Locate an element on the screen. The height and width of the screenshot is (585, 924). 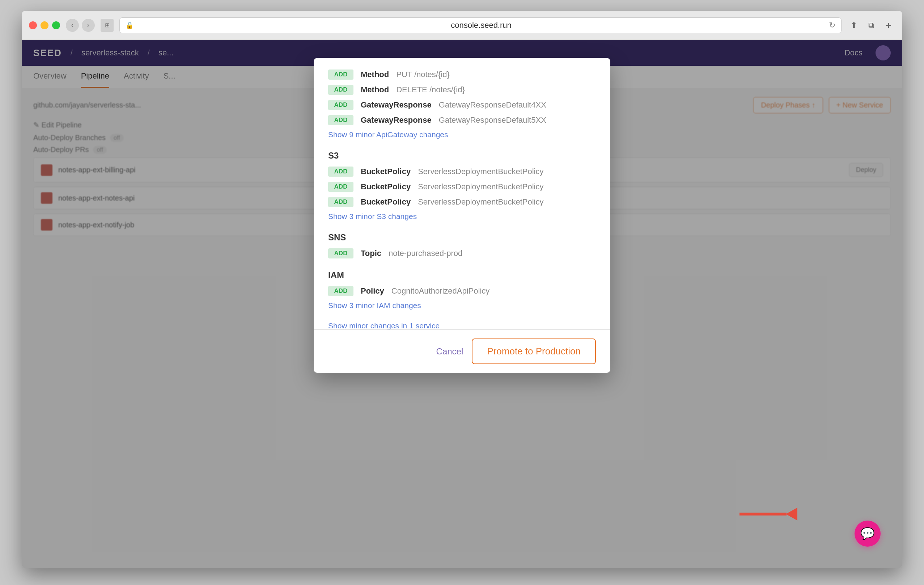
change-type-method-delete: Method is located at coordinates (375, 90).